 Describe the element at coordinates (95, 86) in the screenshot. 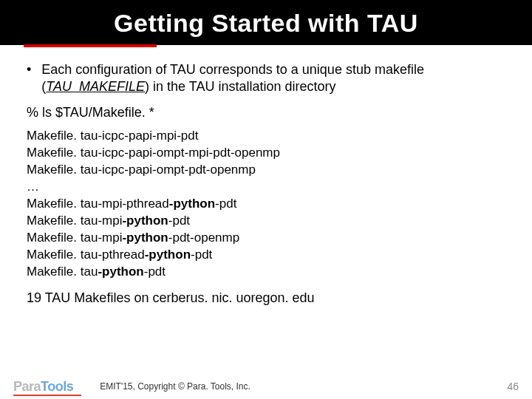

I see `bullet-var: TAU_MAKEFILE` at that location.